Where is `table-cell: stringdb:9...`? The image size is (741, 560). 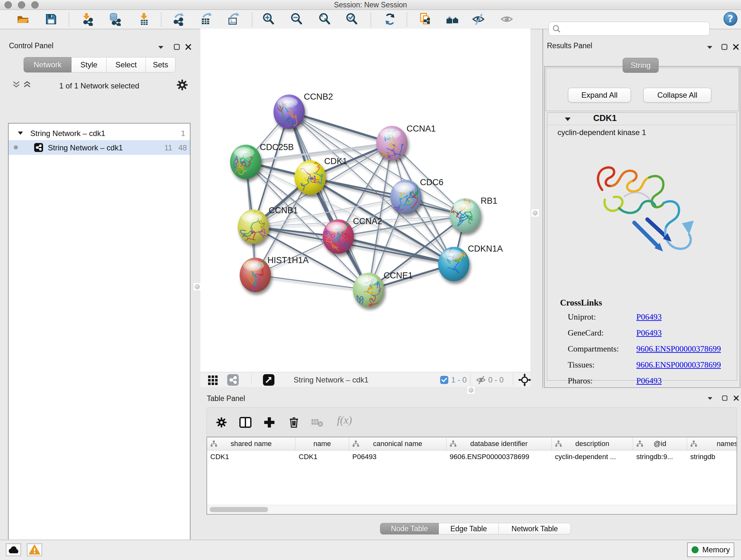 table-cell: stringdb:9... is located at coordinates (660, 456).